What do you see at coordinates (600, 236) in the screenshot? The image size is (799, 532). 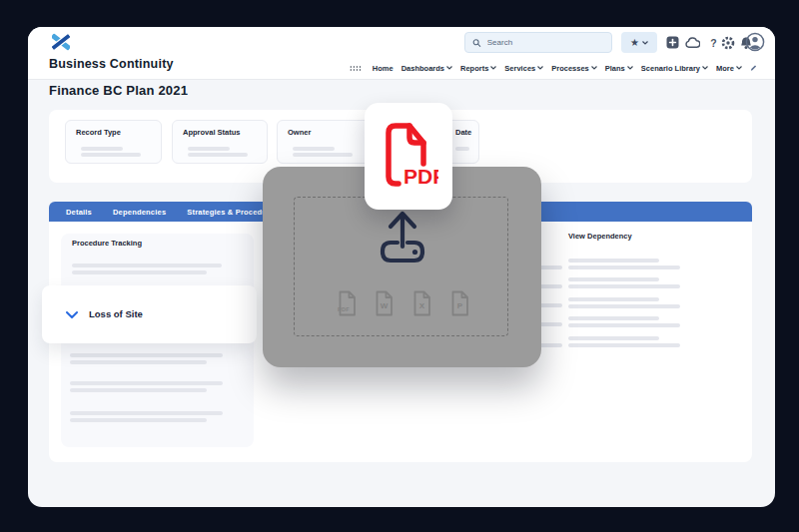 I see `view-dependency-title: View Dependency` at bounding box center [600, 236].